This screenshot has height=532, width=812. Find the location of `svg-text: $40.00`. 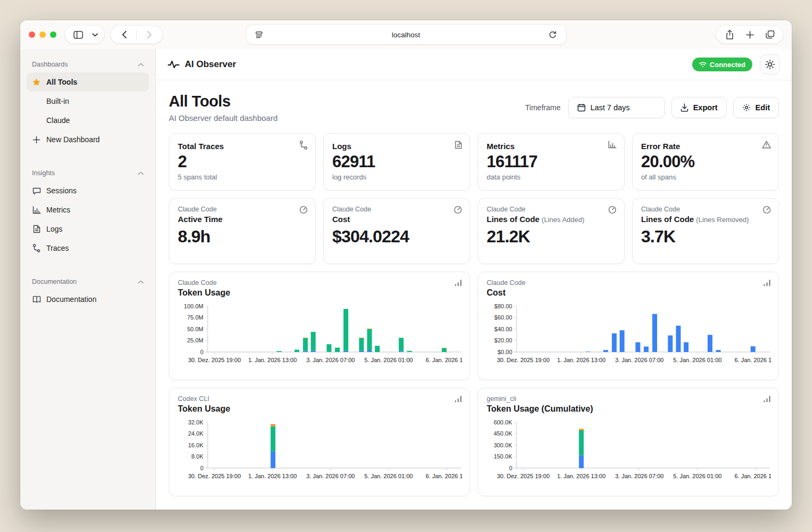

svg-text: $40.00 is located at coordinates (503, 329).